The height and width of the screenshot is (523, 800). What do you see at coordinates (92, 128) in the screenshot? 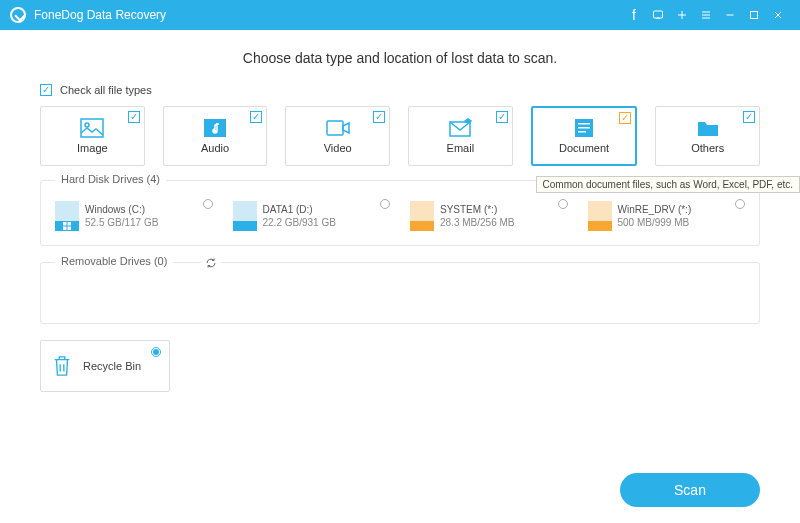
I see `image-icon` at bounding box center [92, 128].